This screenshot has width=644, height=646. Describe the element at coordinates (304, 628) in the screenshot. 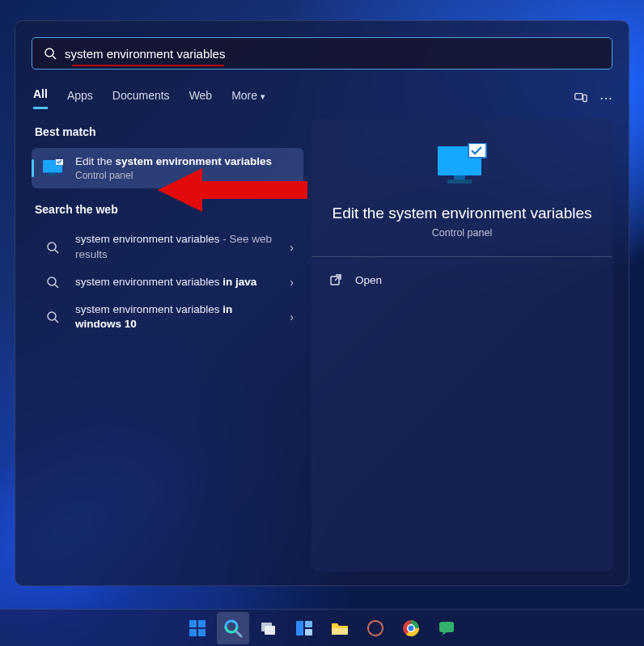

I see `widgets-button` at that location.